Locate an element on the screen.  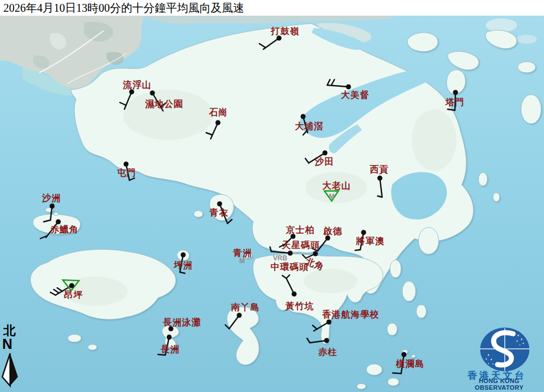
station-marker-tai-mei-tuk is located at coordinates (348, 87).